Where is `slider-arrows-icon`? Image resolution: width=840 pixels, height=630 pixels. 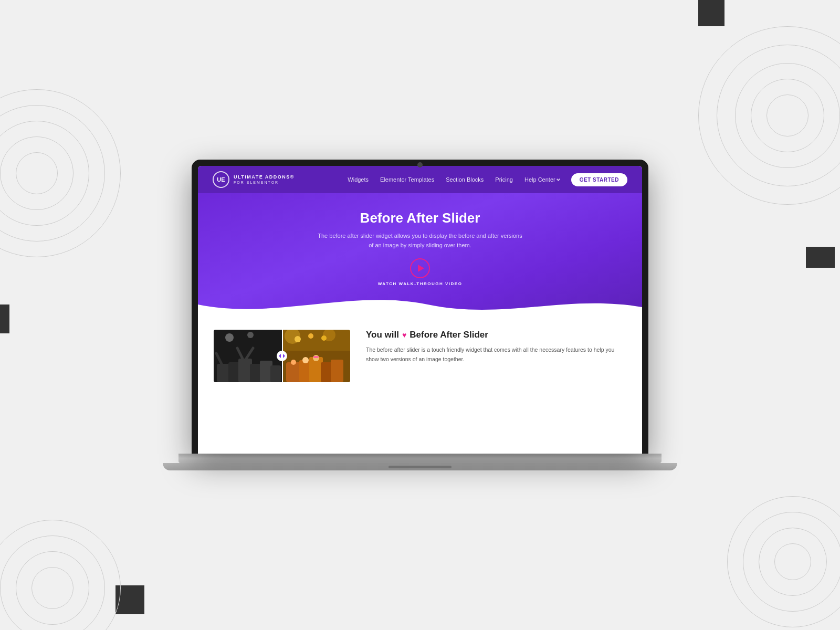
slider-arrows-icon is located at coordinates (282, 356).